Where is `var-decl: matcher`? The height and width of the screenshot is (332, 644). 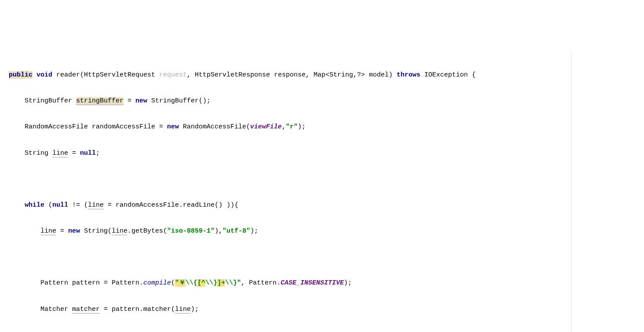 var-decl: matcher is located at coordinates (86, 310).